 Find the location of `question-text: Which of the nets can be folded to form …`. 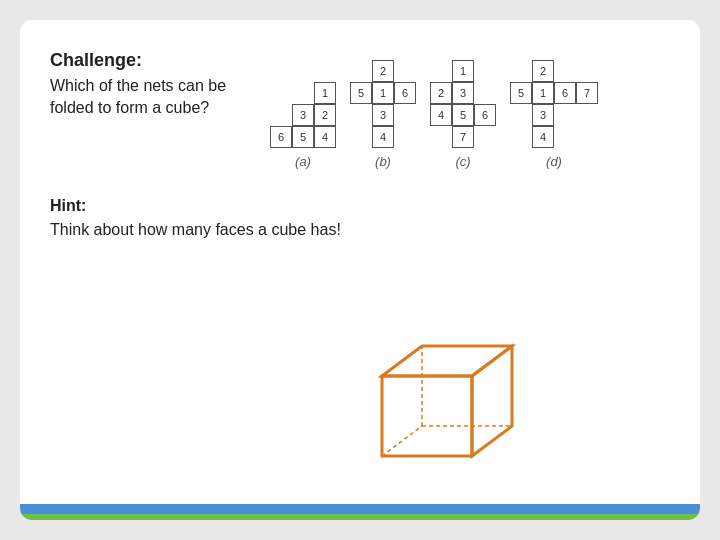

question-text: Which of the nets can be folded to form … is located at coordinates (150, 98).